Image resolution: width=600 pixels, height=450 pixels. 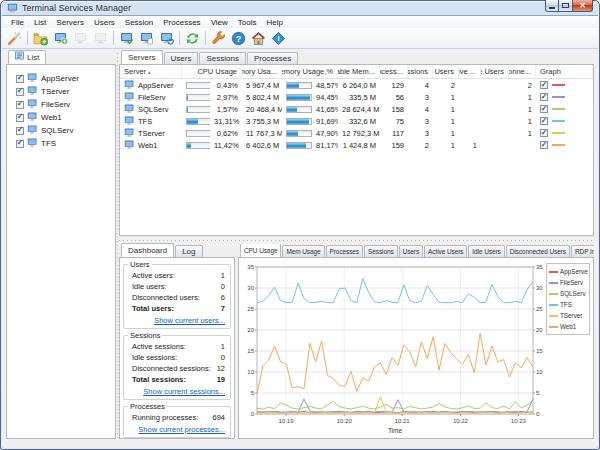 What do you see at coordinates (420, 72) in the screenshot?
I see `column-header-sessions: Sessions` at bounding box center [420, 72].